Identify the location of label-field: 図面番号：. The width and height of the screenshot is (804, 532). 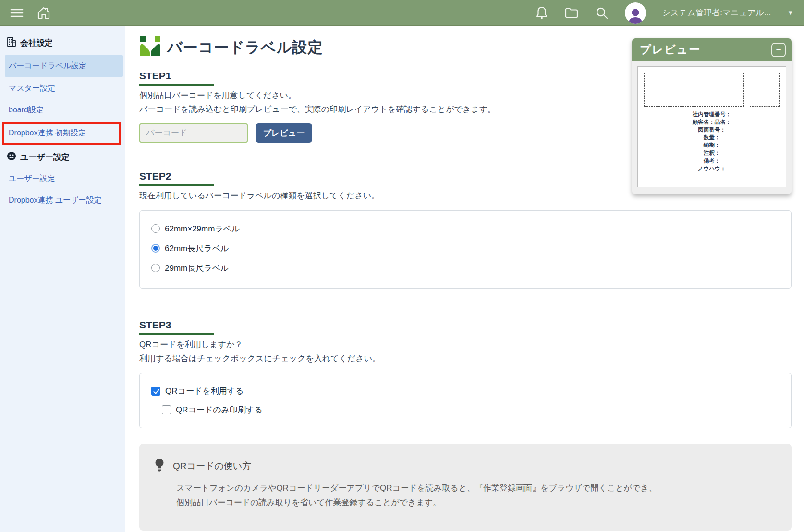
(712, 130).